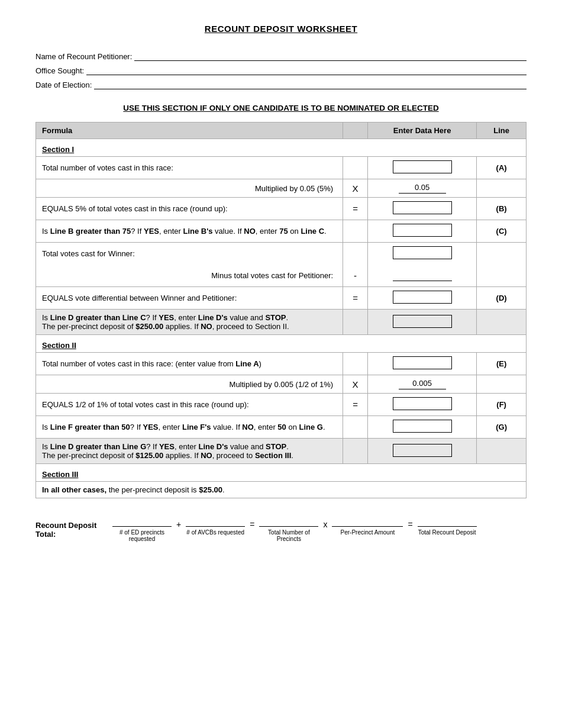  What do you see at coordinates (422, 298) in the screenshot?
I see `row-d-input-cell` at bounding box center [422, 298].